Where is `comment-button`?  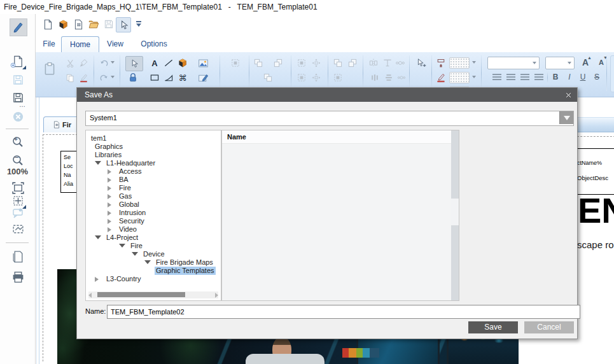 comment-button is located at coordinates (18, 213).